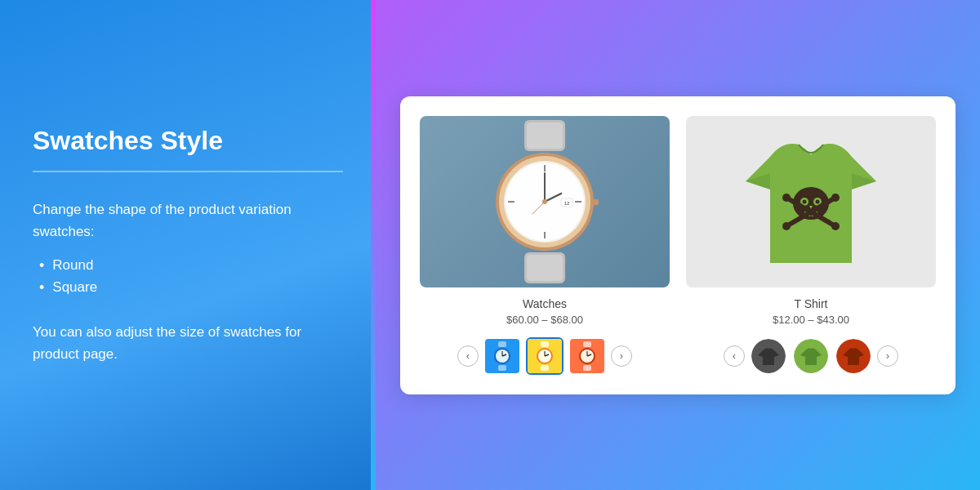  Describe the element at coordinates (188, 220) in the screenshot. I see `panel-description: Change the shape of the product variatio…` at that location.